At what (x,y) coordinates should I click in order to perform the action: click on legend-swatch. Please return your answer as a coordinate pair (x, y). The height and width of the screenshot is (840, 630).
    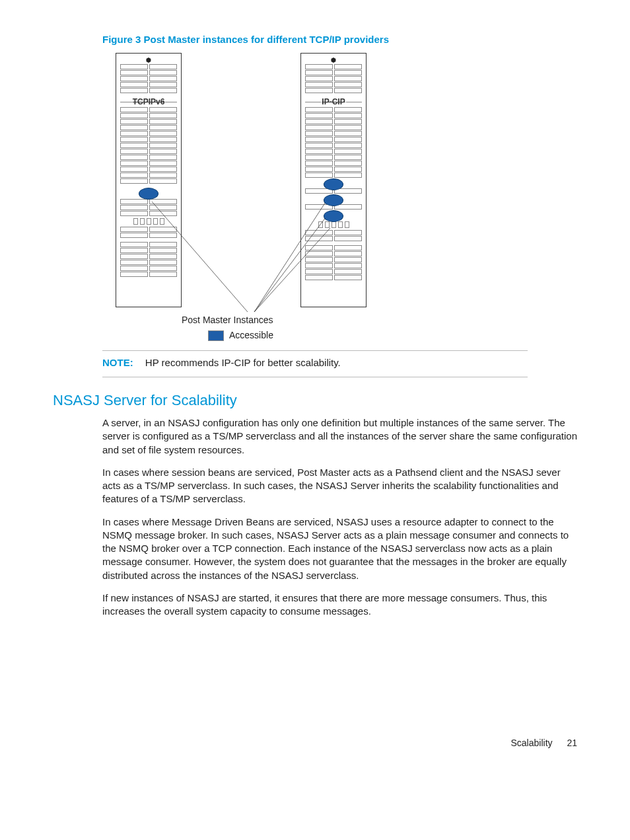
    Looking at the image, I should click on (216, 336).